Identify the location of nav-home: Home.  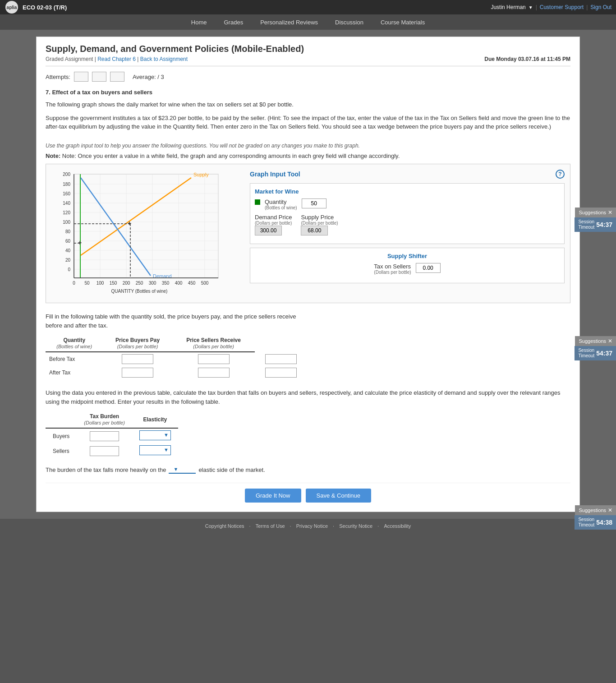
(199, 23).